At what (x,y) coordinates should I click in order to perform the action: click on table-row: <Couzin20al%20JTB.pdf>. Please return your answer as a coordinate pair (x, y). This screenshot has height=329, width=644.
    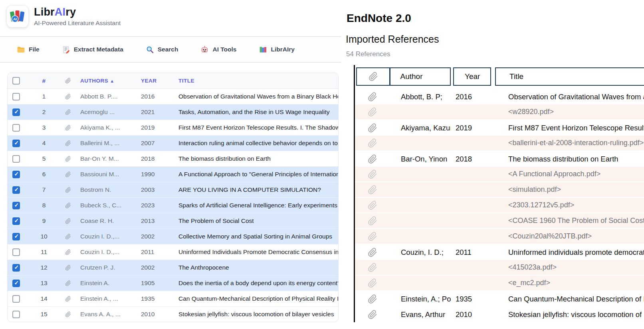
    Looking at the image, I should click on (499, 237).